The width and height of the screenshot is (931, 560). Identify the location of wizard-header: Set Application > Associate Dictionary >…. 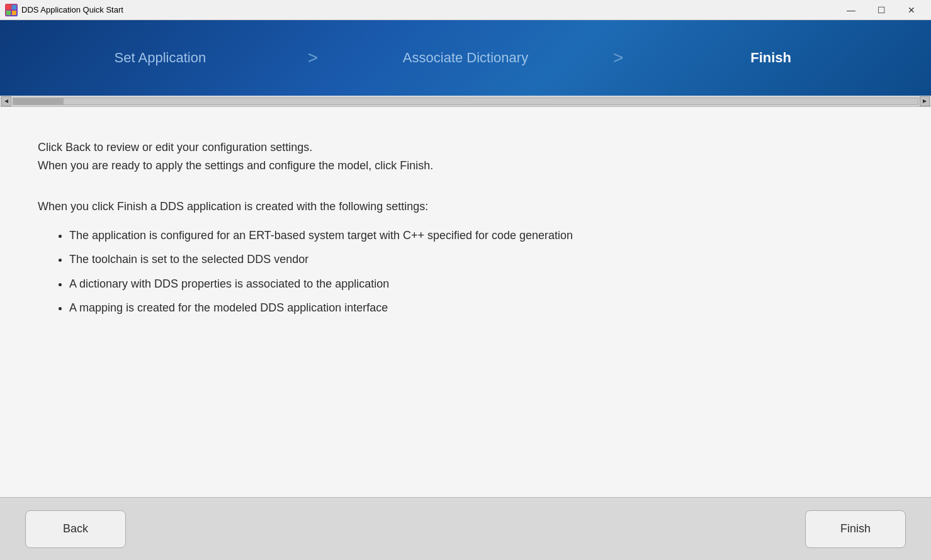
(466, 58).